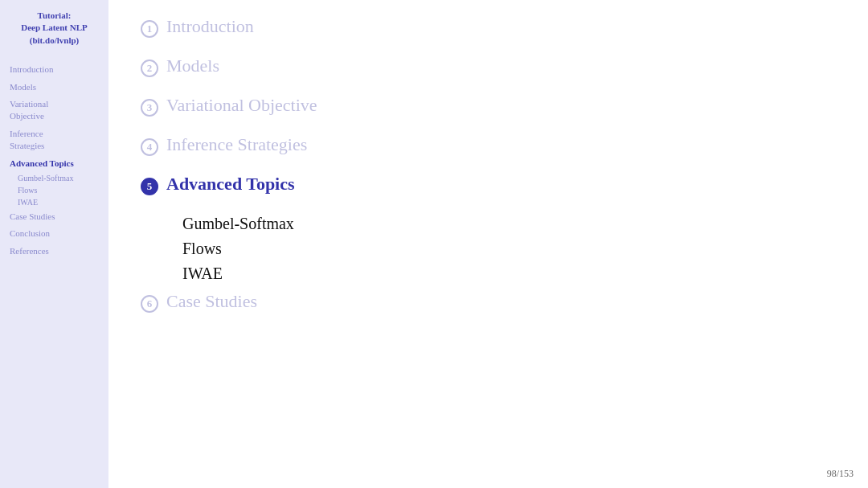 This screenshot has width=868, height=488. What do you see at coordinates (510, 273) in the screenshot?
I see `toc-subitem-iwae: IWAE` at bounding box center [510, 273].